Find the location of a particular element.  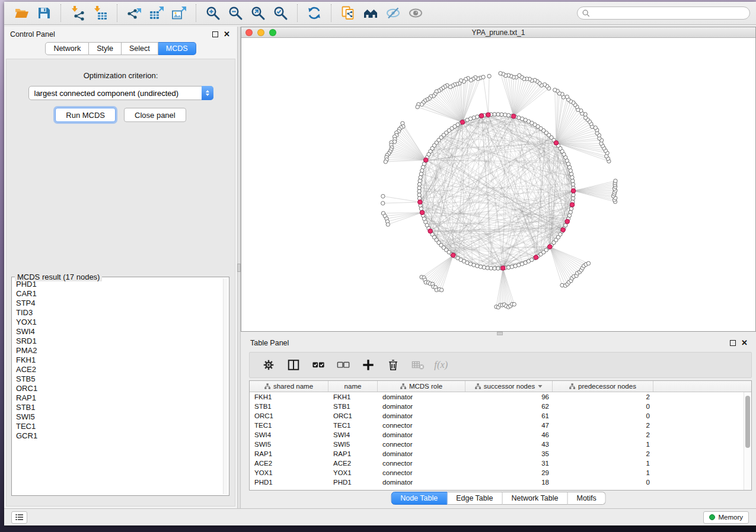

mcds-result-item: PHD1 is located at coordinates (117, 284).